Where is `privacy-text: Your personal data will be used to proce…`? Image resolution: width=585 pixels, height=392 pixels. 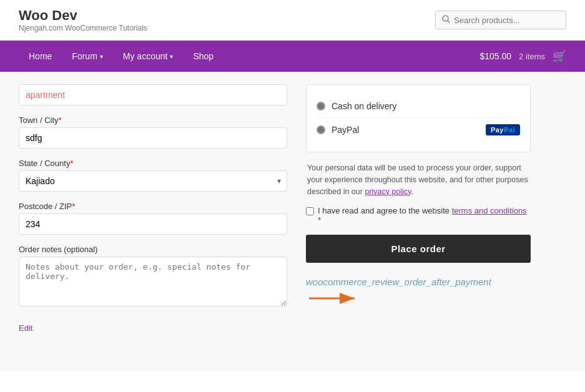 privacy-text: Your personal data will be used to proce… is located at coordinates (418, 180).